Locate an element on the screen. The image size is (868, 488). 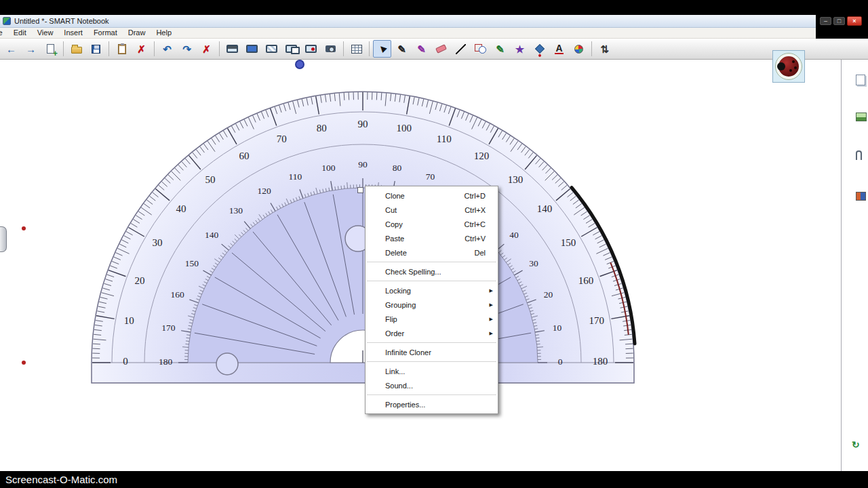
dual-page-display-button is located at coordinates (292, 49).